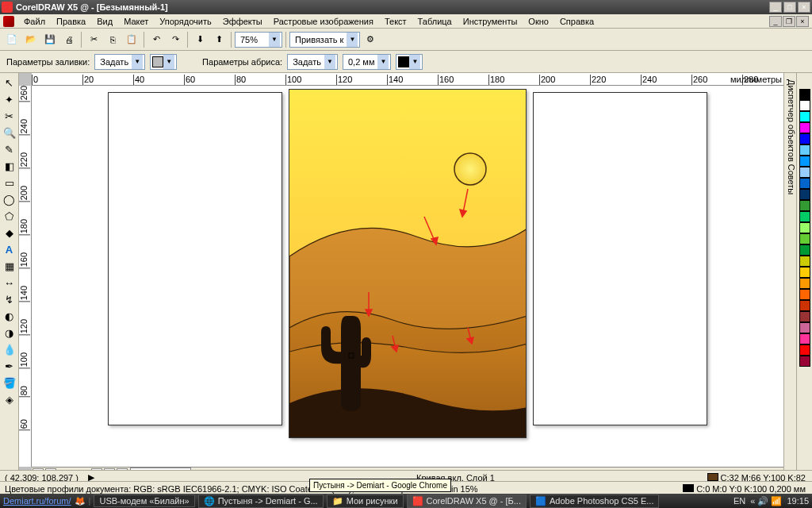 This screenshot has width=812, height=508. Describe the element at coordinates (790, 7) in the screenshot. I see `window-buttons: _ □ ×` at that location.